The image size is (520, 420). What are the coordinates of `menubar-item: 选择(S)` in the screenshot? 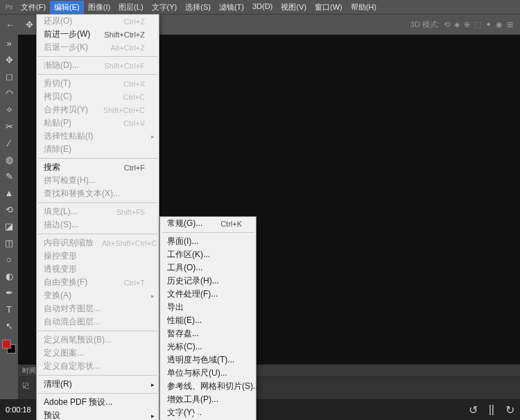 It's located at (198, 7).